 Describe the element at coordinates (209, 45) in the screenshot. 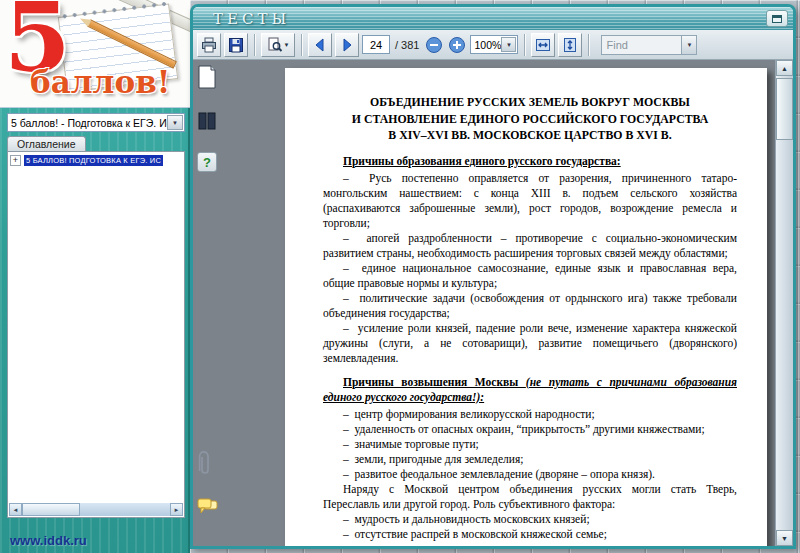

I see `printer-icon` at that location.